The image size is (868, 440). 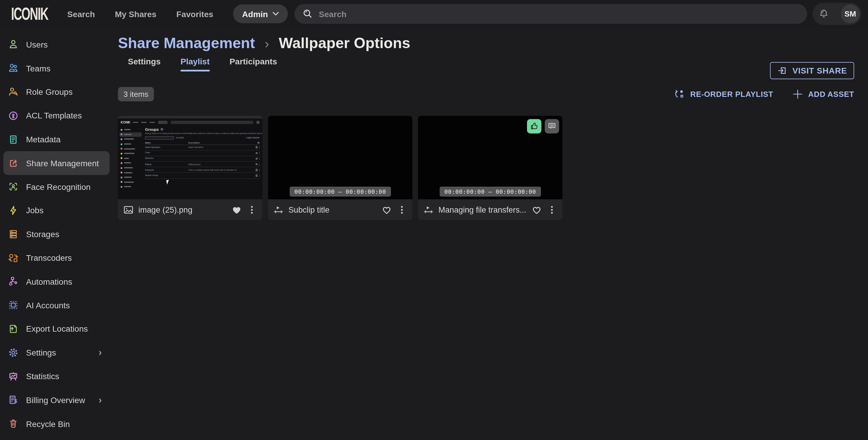 I want to click on sidebar-item-storages: Storages, so click(x=55, y=234).